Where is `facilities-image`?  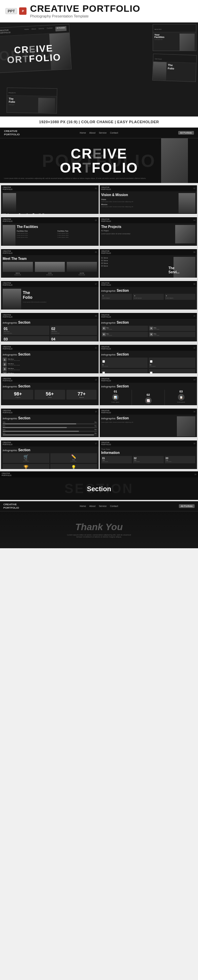
facilities-image is located at coordinates (9, 235).